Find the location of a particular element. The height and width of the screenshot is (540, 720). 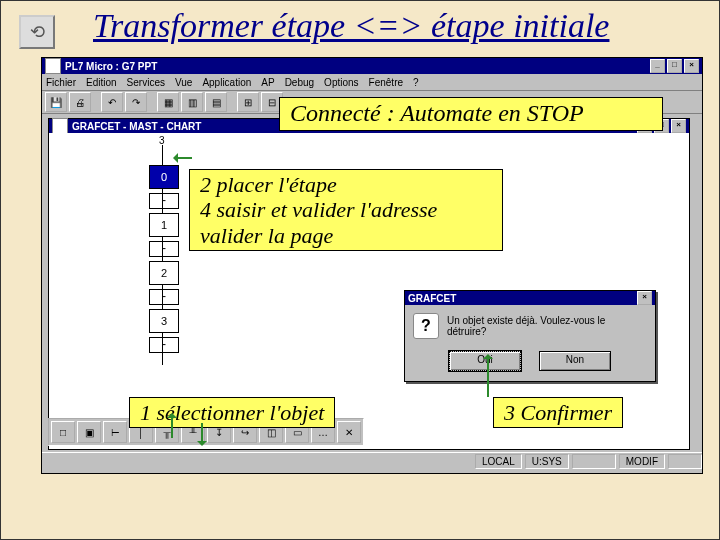

callout-step1: 1 sélectionner l'objet is located at coordinates (232, 412).